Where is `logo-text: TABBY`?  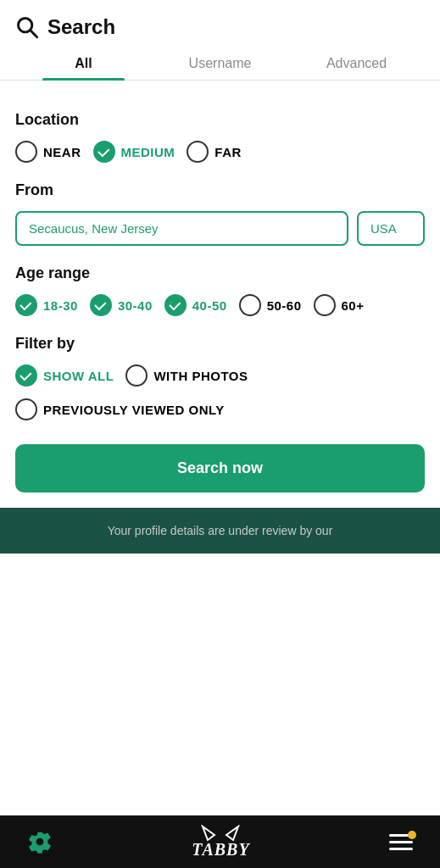
logo-text: TABBY is located at coordinates (220, 849).